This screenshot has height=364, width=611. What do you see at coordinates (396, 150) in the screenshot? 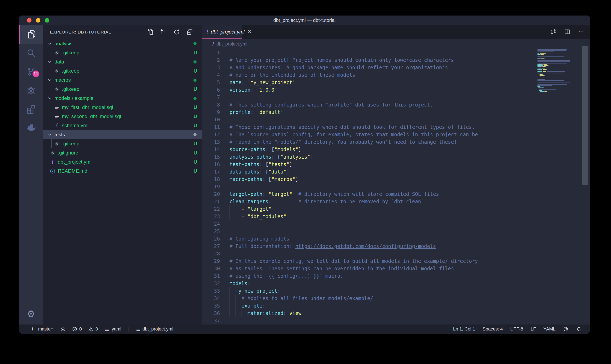
I see `code-line-14: 14source-paths: ["models"]` at bounding box center [396, 150].